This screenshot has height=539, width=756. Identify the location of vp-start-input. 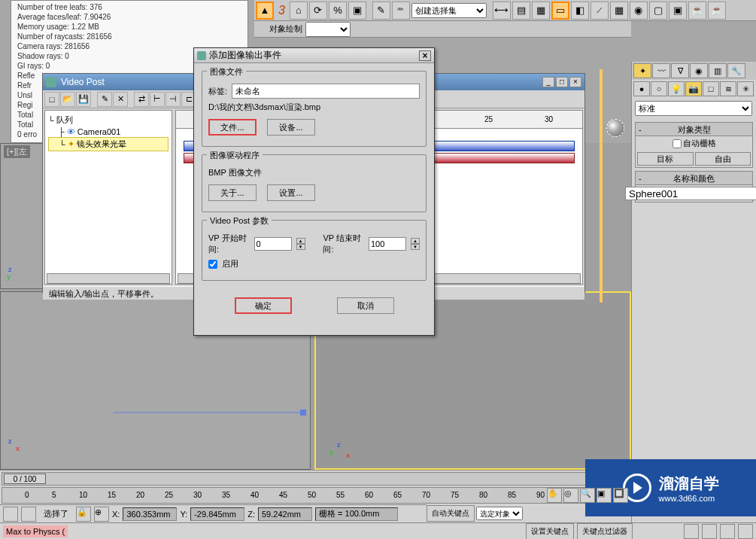
(273, 244).